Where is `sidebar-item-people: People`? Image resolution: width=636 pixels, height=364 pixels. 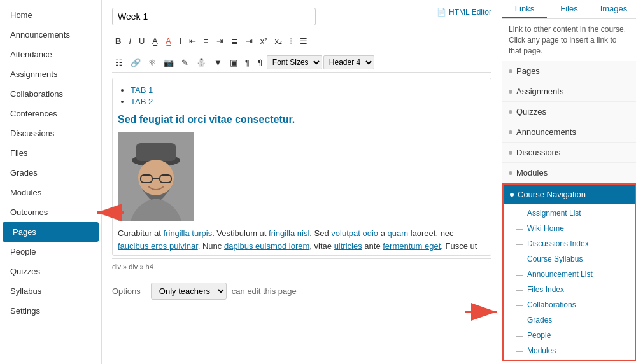
sidebar-item-people: People is located at coordinates (51, 252).